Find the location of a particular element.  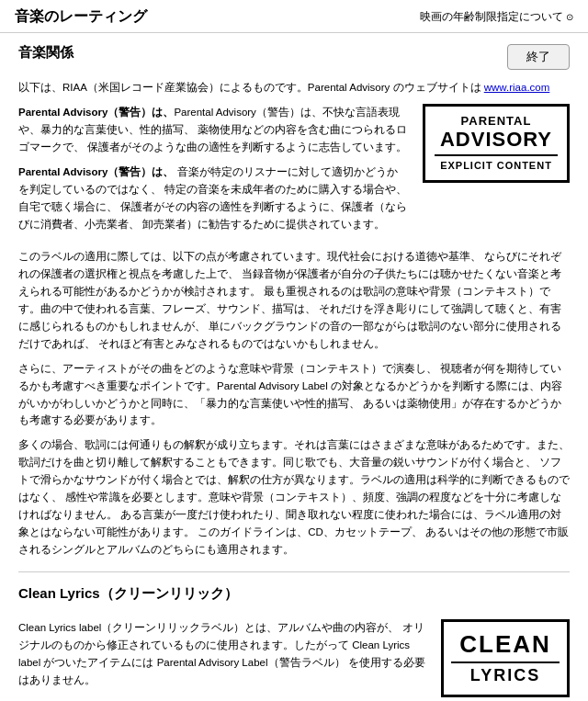

clean-lyrics-para1: Clean Lyrics label（クリーンリリックラベル）とは、アルバムや曲… is located at coordinates (222, 654).